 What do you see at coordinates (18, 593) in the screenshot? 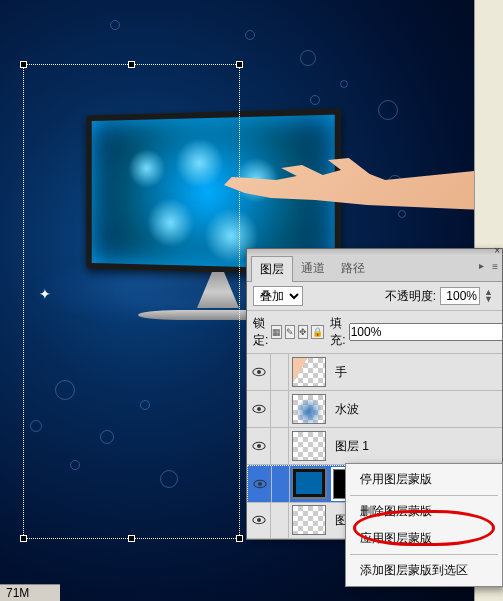
I see `status-doc-size: 71M` at bounding box center [18, 593].